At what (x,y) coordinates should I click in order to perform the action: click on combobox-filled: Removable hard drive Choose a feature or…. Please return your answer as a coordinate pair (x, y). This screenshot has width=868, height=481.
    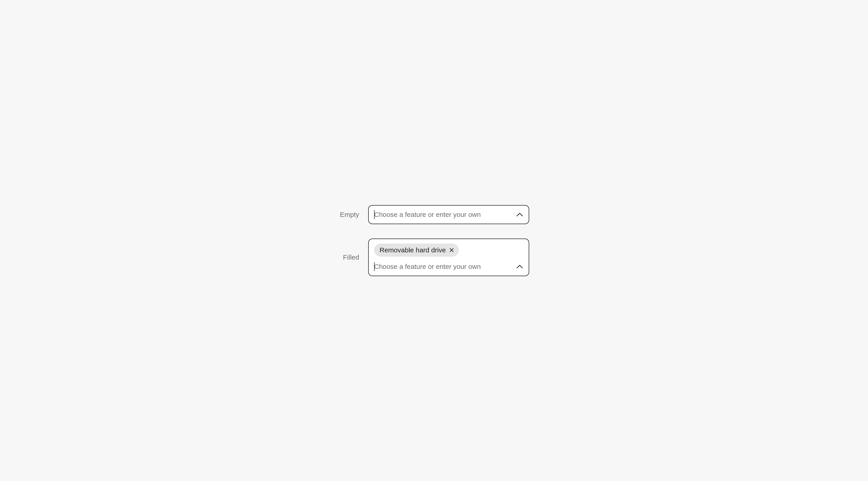
    Looking at the image, I should click on (449, 258).